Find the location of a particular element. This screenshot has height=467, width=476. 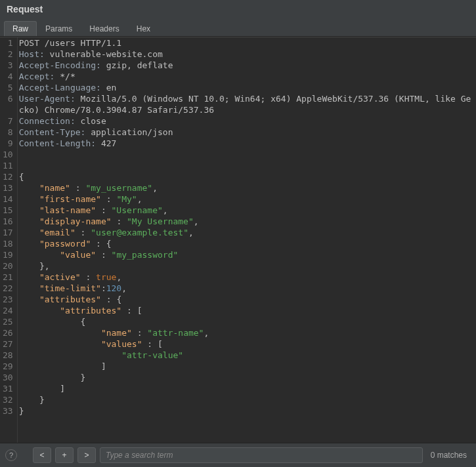

tab-hex: Hex is located at coordinates (143, 29).